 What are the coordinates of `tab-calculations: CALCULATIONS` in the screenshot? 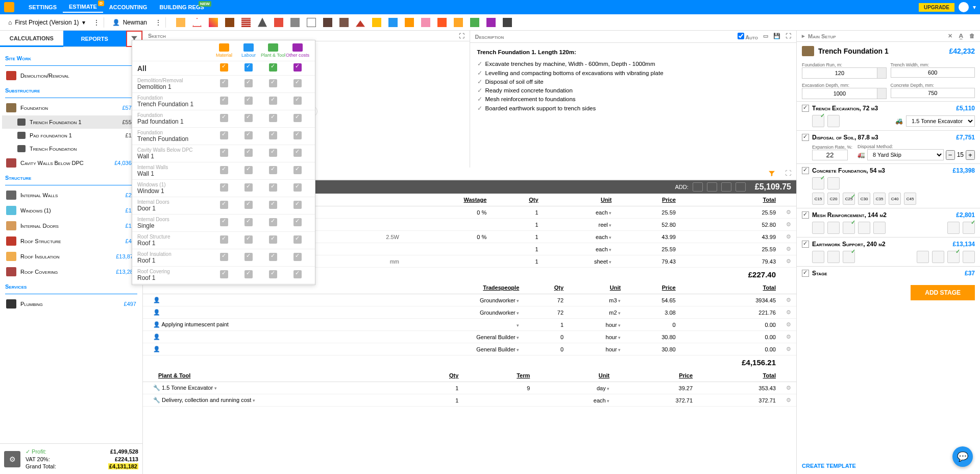 It's located at (32, 39).